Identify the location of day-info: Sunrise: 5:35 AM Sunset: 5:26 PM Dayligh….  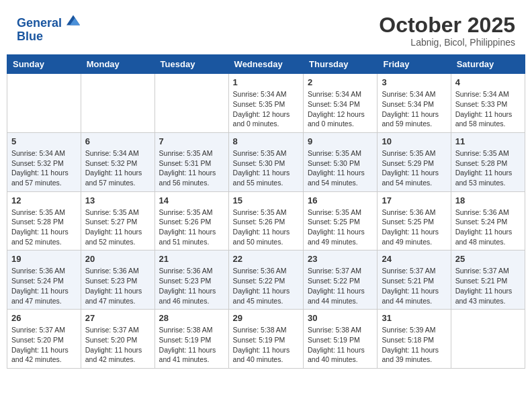
(192, 227).